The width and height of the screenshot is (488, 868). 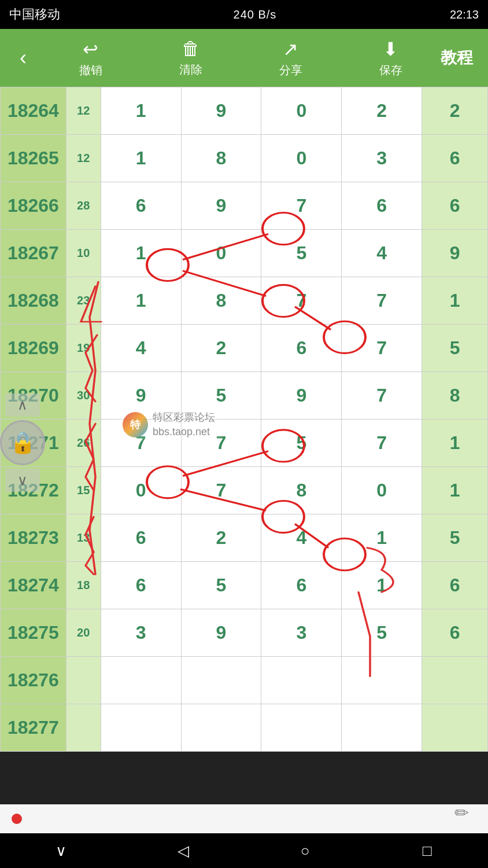 I want to click on scroll-down-button: ∨, so click(x=23, y=480).